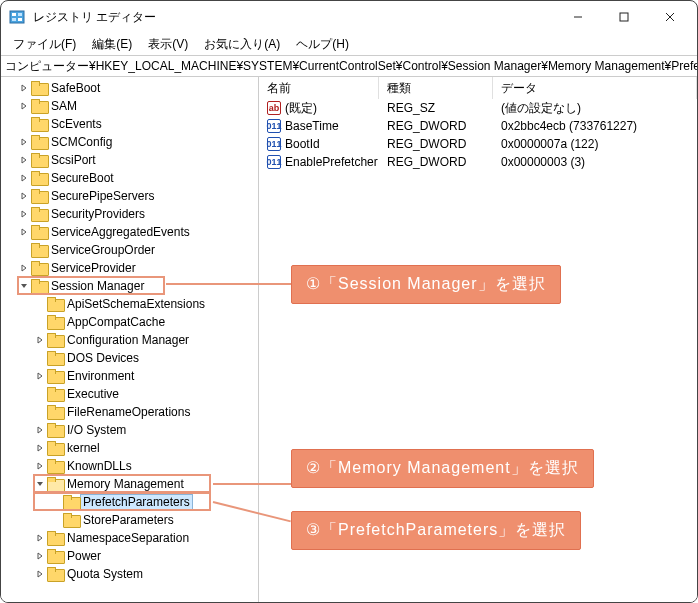 The height and width of the screenshot is (603, 698). What do you see at coordinates (130, 178) in the screenshot?
I see `tree-node: SecureBoot` at bounding box center [130, 178].